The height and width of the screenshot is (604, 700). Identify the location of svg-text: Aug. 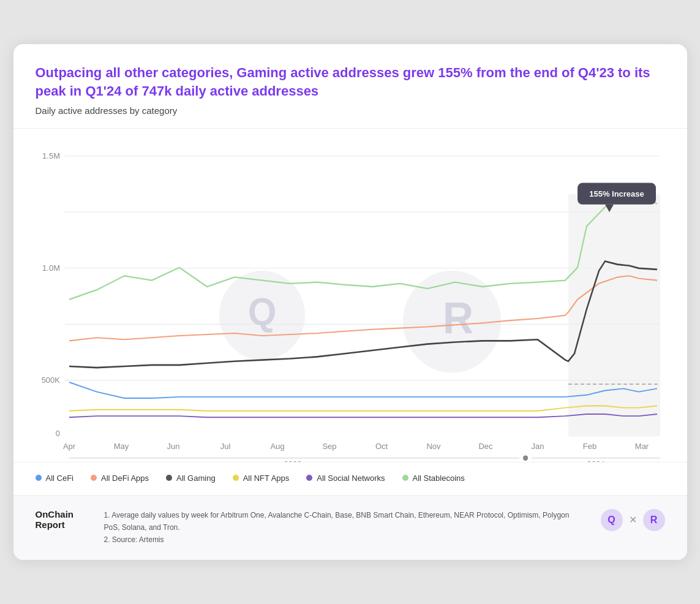
(277, 446).